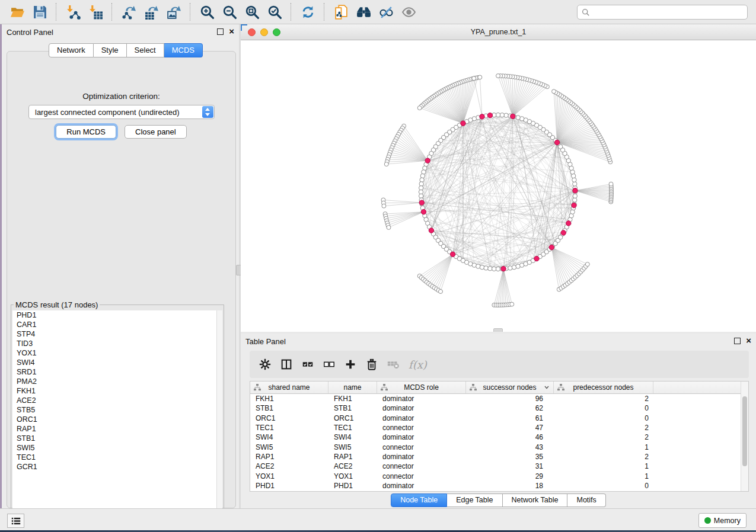  I want to click on table-row: TEC1TEC1connector472, so click(499, 428).